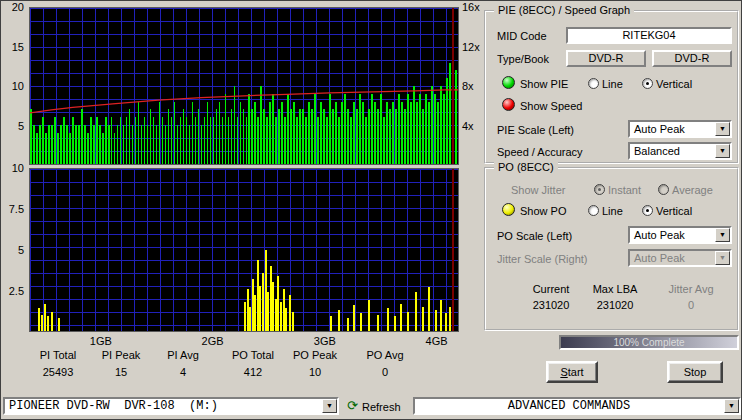 Image resolution: width=742 pixels, height=420 pixels. I want to click on jitter-scale-value: Auto Peak, so click(660, 258).